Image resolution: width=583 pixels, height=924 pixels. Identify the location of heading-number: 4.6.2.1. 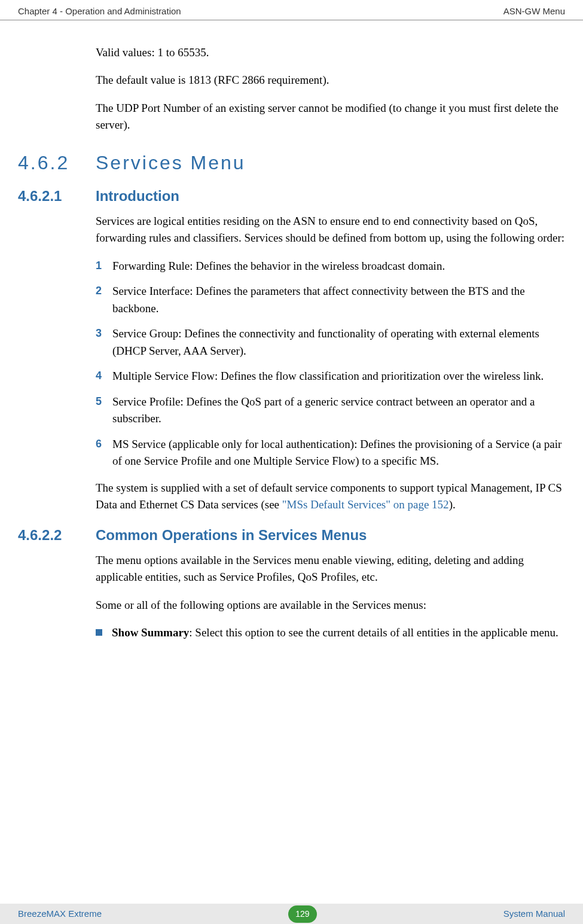
(57, 196).